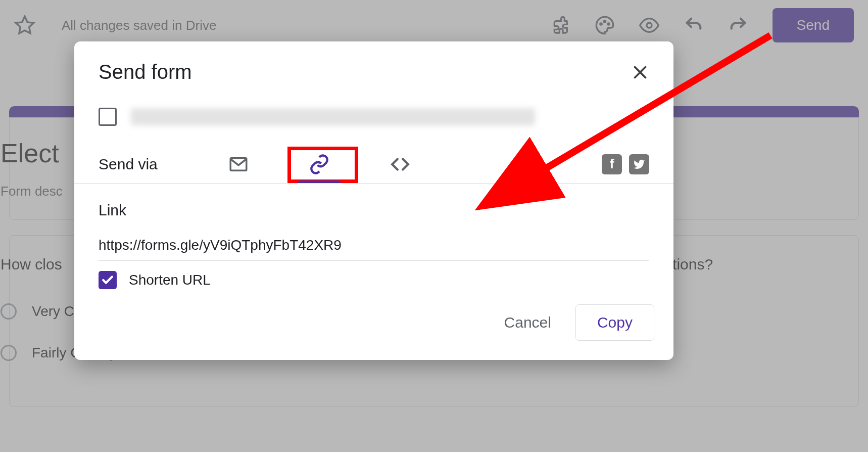  I want to click on close-icon, so click(640, 72).